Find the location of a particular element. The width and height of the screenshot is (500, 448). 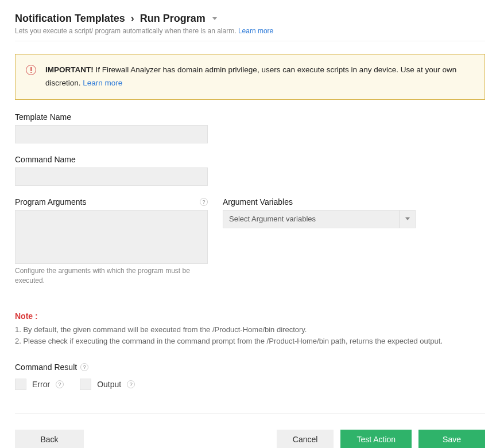

important-alert: IMPORTANT! If Firewall Analyzer has doma… is located at coordinates (250, 77).